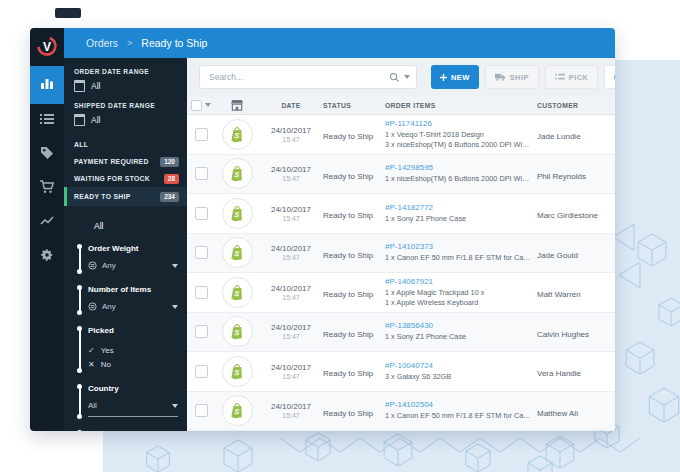 This screenshot has height=472, width=680. Describe the element at coordinates (458, 124) in the screenshot. I see `order-number-link: #P-11741126` at that location.